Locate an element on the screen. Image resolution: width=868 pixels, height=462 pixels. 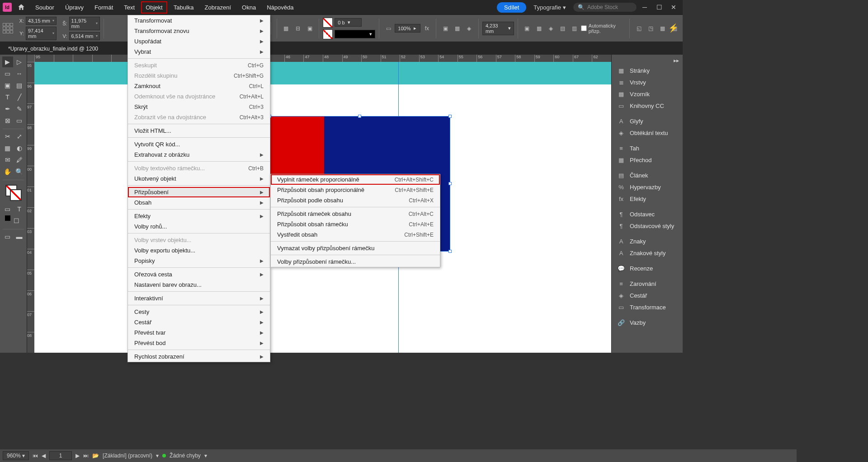
pencil-tool-icon: ✎ is located at coordinates (19, 109).